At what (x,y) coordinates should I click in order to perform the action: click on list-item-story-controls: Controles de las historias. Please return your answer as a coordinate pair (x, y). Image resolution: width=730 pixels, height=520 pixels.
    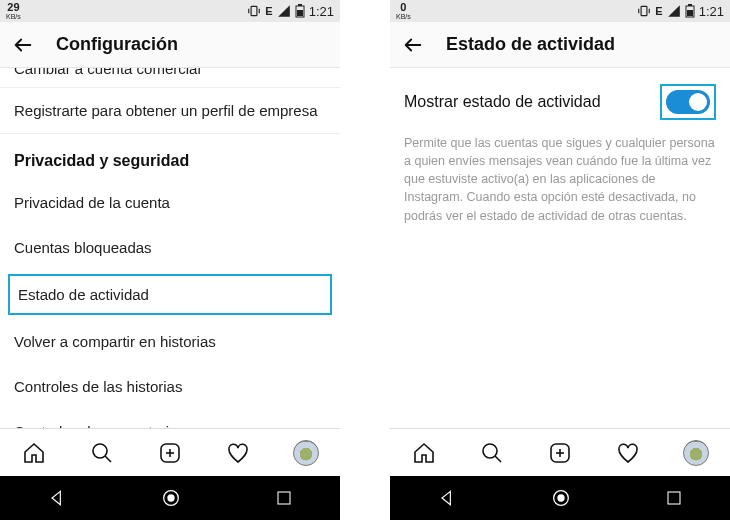
    Looking at the image, I should click on (170, 386).